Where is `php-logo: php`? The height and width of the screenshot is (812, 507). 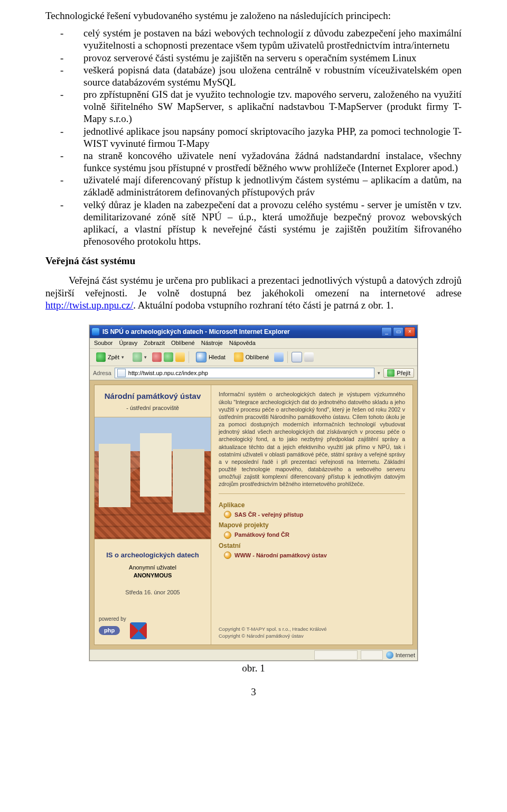
php-logo: php is located at coordinates (109, 631).